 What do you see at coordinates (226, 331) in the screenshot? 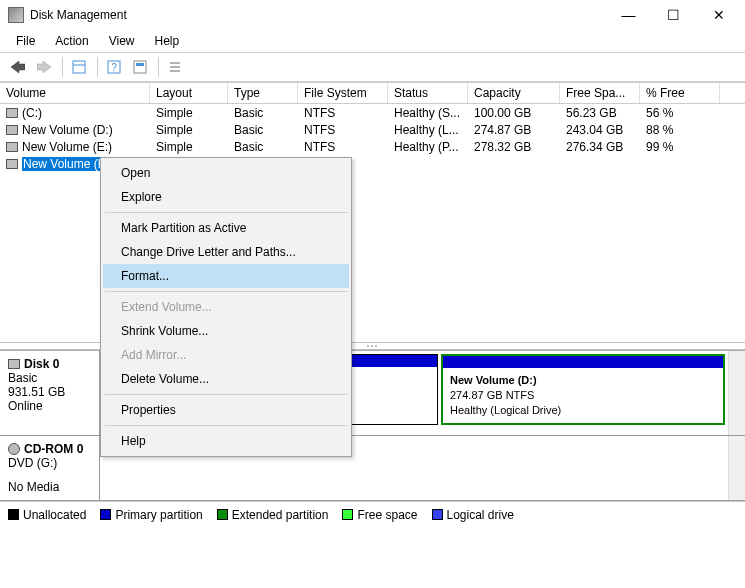
I see `ctx-shrink-volume: Shrink Volume...` at bounding box center [226, 331].